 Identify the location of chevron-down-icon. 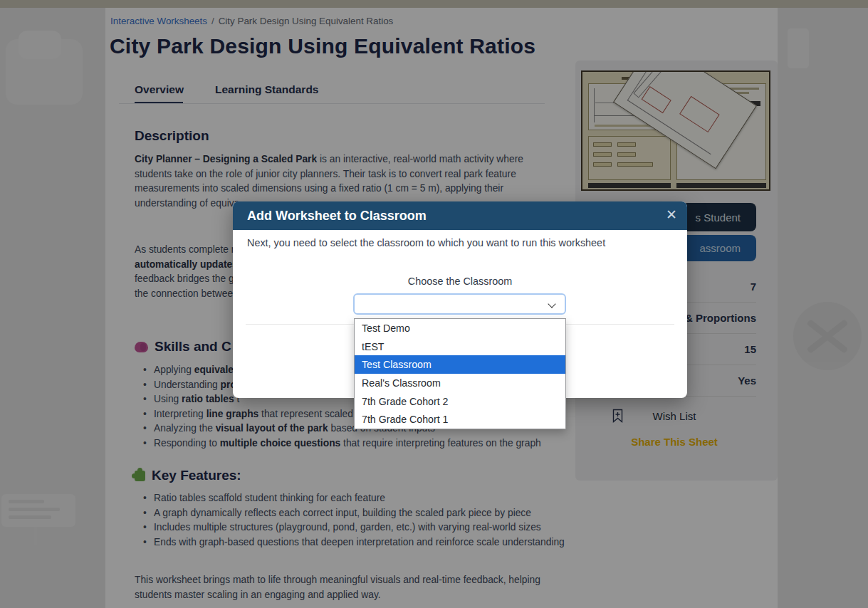
(551, 303).